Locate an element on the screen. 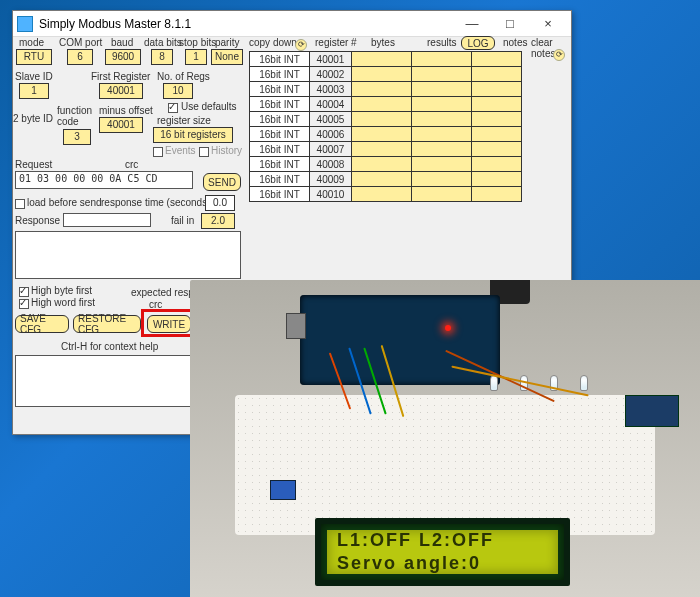  register-grid: 16bit INT4000116bit INT4000216bit INT400… is located at coordinates (386, 126).